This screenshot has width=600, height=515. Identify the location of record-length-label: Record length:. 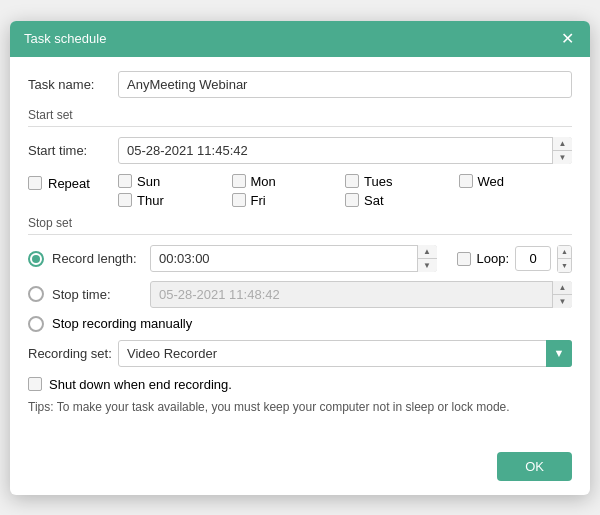
(97, 258).